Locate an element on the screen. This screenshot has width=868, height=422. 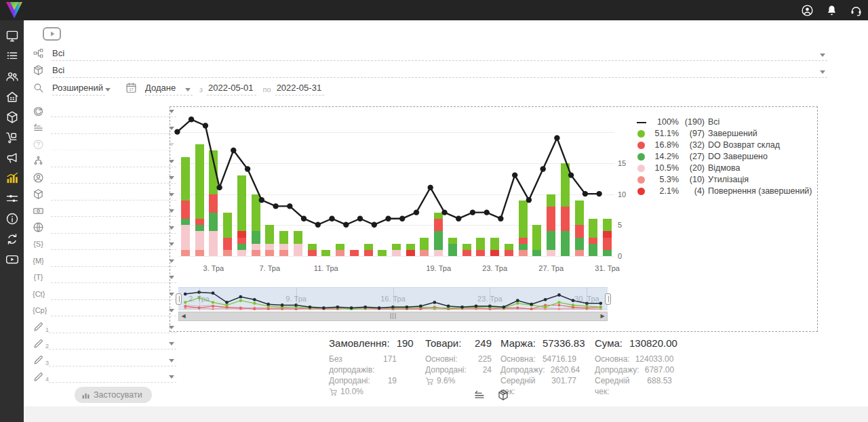
sidebar-item-updates is located at coordinates (12, 239).